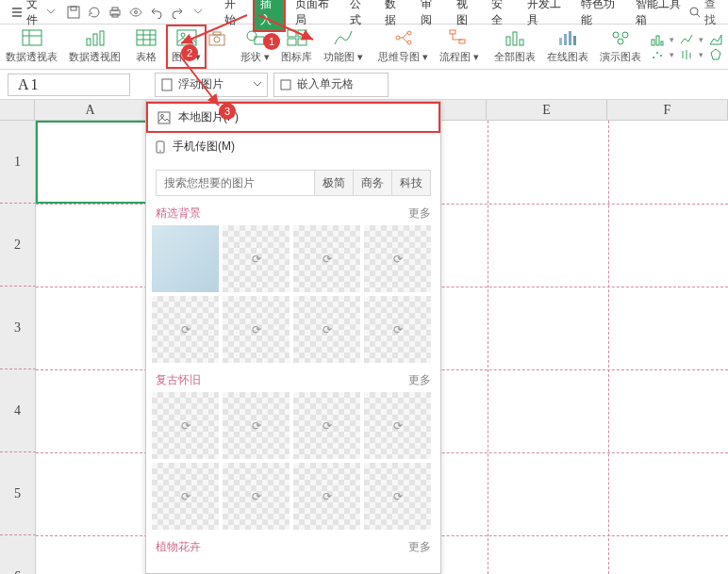 The image size is (728, 574). Describe the element at coordinates (411, 183) in the screenshot. I see `filter-chip-tech: 科技` at that location.